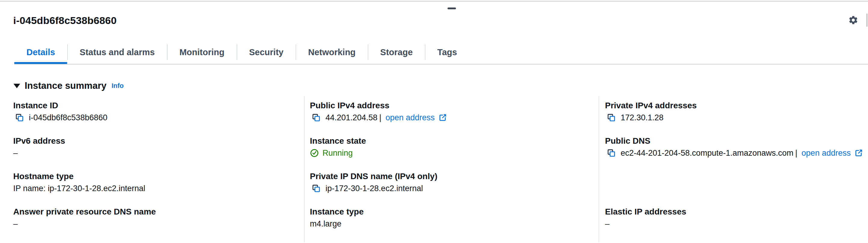  Describe the element at coordinates (737, 153) in the screenshot. I see `field-value-row: ec2-44-201-204-58.compute-1.amazonaws.co…` at that location.